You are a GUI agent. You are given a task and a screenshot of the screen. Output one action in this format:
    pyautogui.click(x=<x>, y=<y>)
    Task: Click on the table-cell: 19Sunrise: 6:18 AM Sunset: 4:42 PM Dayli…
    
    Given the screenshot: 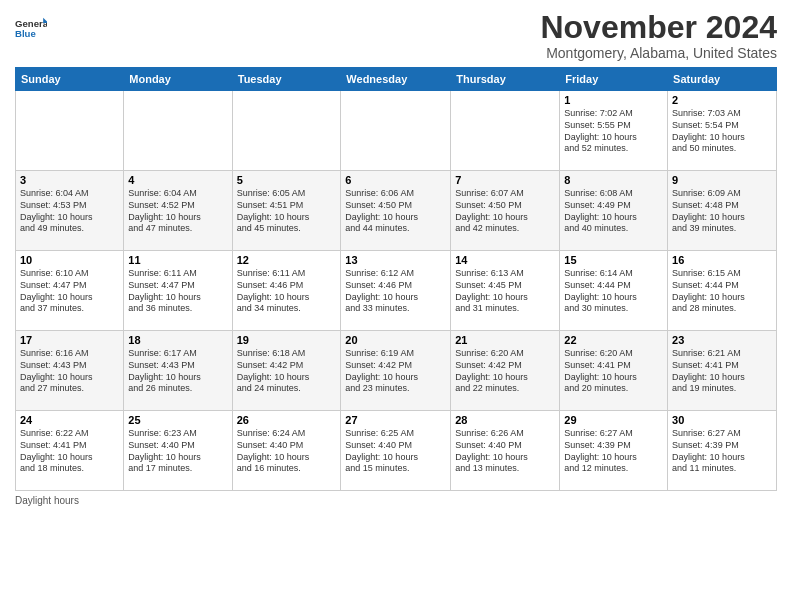 What is the action you would take?
    pyautogui.click(x=286, y=371)
    